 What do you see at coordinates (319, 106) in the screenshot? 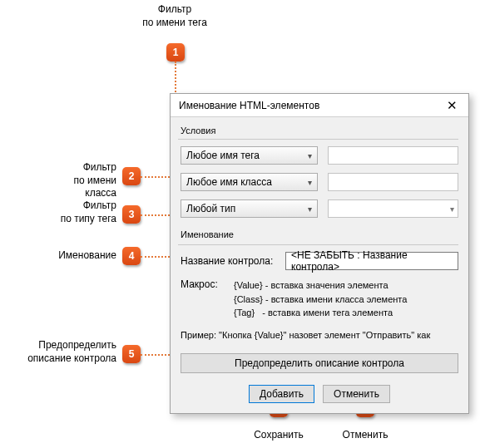
I see `dialog-titlebar: Именование HTML-элементов ✕` at bounding box center [319, 106].